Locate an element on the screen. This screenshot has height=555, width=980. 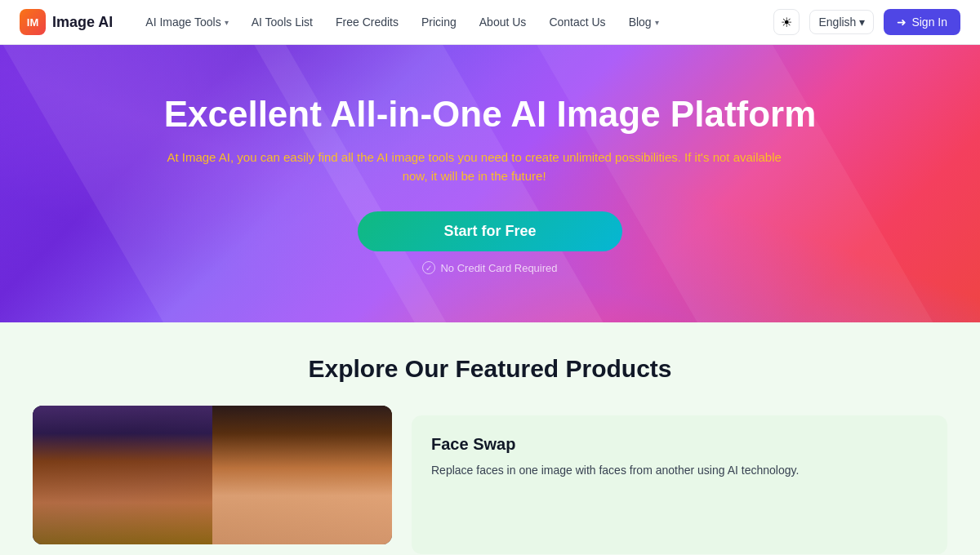
face-swap-image-card is located at coordinates (212, 475).